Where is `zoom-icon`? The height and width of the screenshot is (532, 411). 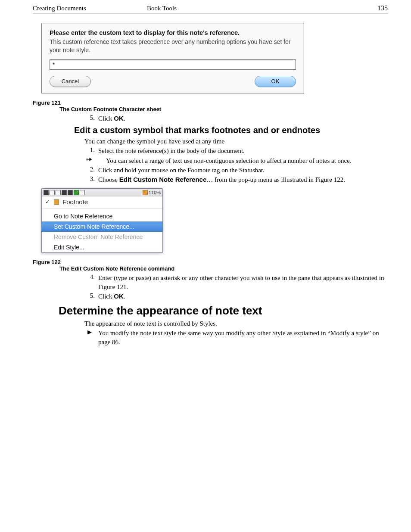 zoom-icon is located at coordinates (145, 193).